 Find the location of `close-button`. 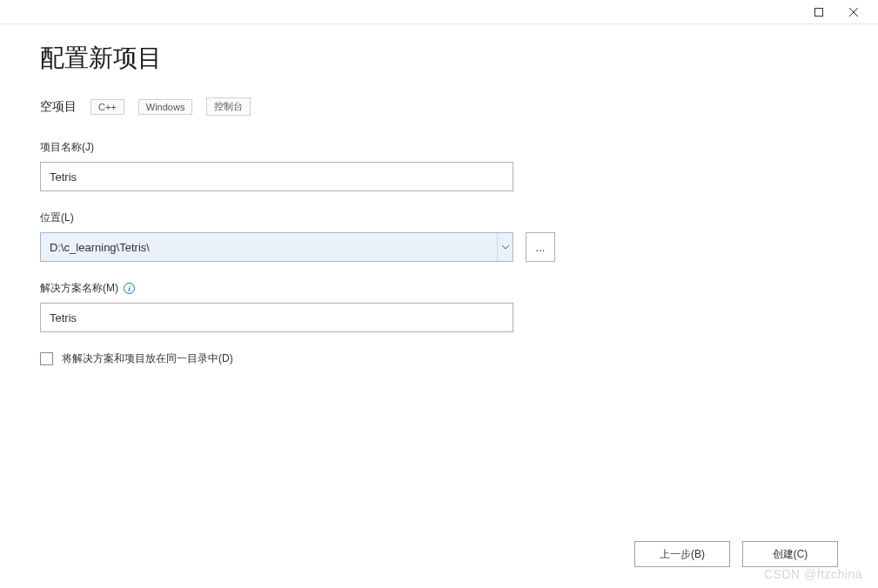

close-button is located at coordinates (854, 12).